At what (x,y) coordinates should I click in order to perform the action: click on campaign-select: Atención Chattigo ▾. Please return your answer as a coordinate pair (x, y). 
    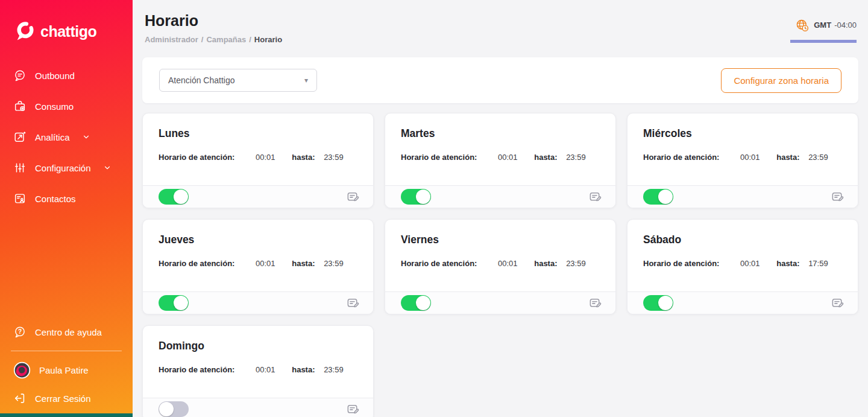
    Looking at the image, I should click on (238, 80).